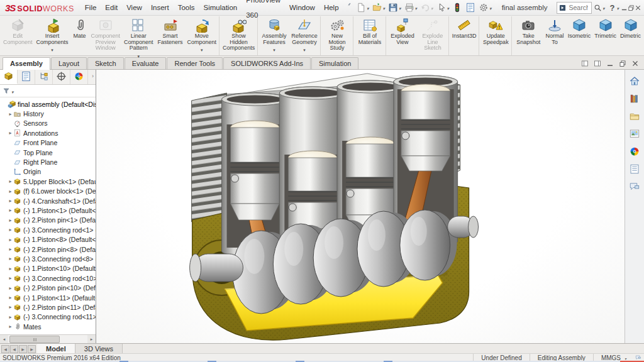  Describe the element at coordinates (48, 339) in the screenshot. I see `scrollbar-track` at that location.